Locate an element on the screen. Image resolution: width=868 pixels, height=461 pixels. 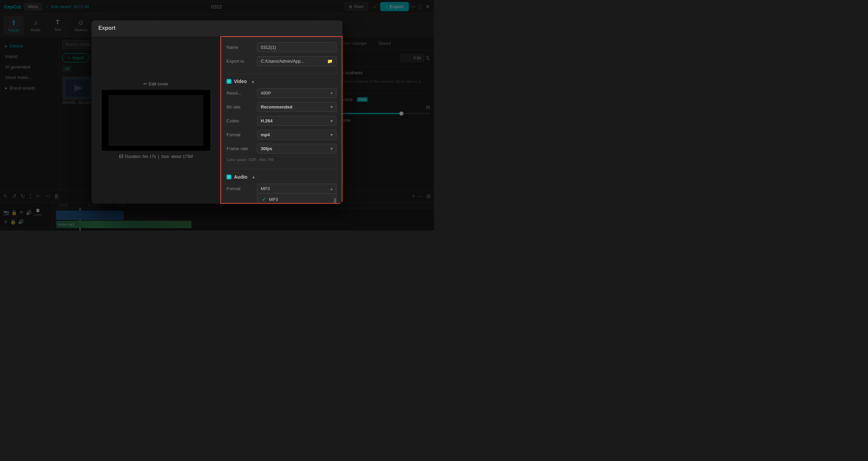
codec-label: Codec is located at coordinates (242, 121).